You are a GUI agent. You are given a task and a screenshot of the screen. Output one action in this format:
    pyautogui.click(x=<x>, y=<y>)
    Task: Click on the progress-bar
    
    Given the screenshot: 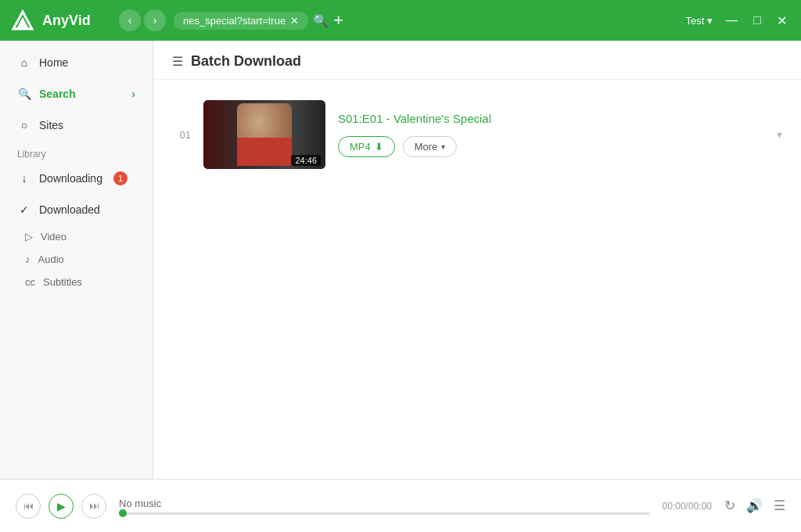 What is the action you would take?
    pyautogui.click(x=385, y=513)
    